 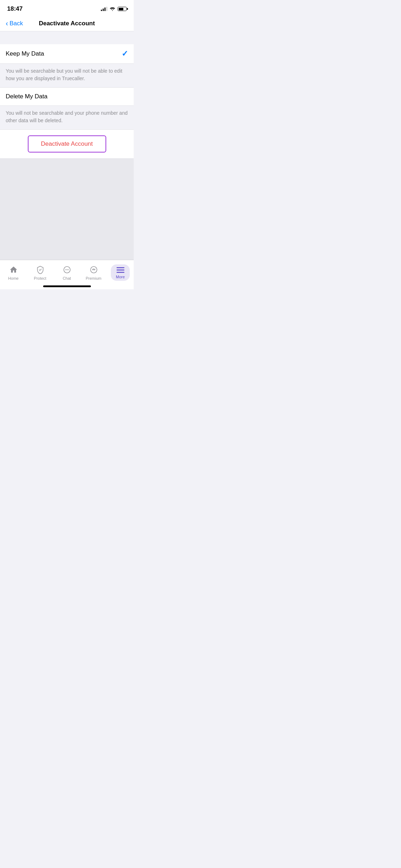 I want to click on back-chevron-icon: ‹, so click(x=7, y=23).